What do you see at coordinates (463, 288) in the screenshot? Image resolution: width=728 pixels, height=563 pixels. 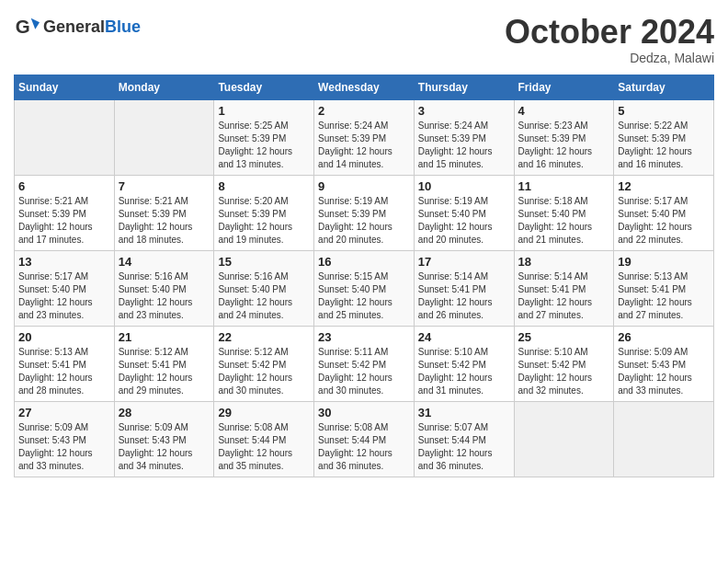 I see `calendar-cell: 17Sunrise: 5:14 AMSunset: 5:41 PMDayligh…` at bounding box center [463, 288].